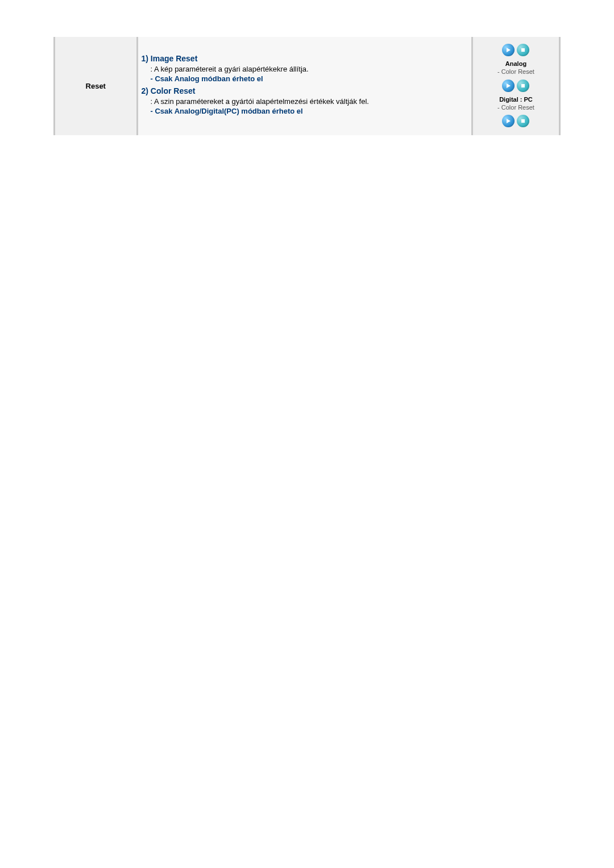 This screenshot has height=868, width=614. Describe the element at coordinates (305, 91) in the screenshot. I see `item-title: 2) Color Reset` at that location.